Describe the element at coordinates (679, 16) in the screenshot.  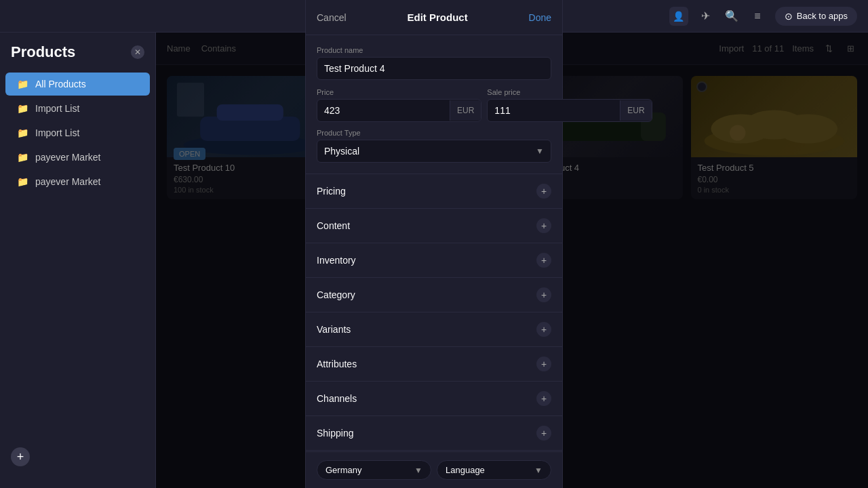
I see `user-icon: 👤` at that location.